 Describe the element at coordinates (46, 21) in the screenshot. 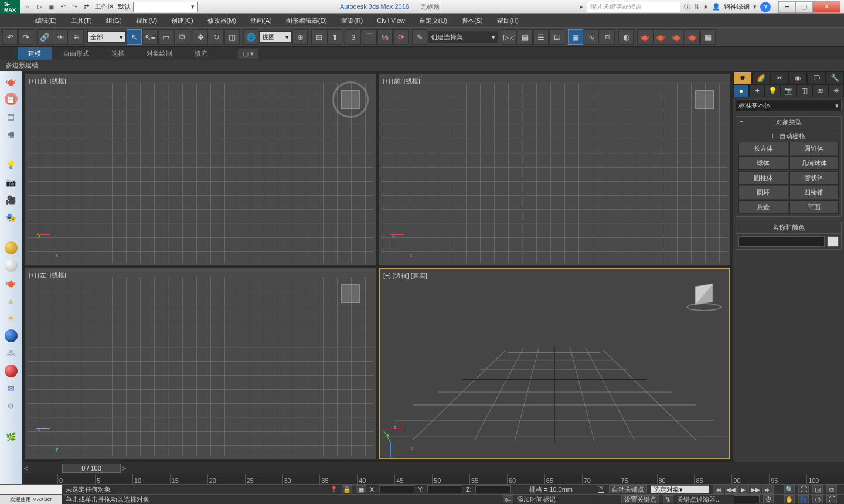

I see `menu-edit: 编辑(E)` at that location.